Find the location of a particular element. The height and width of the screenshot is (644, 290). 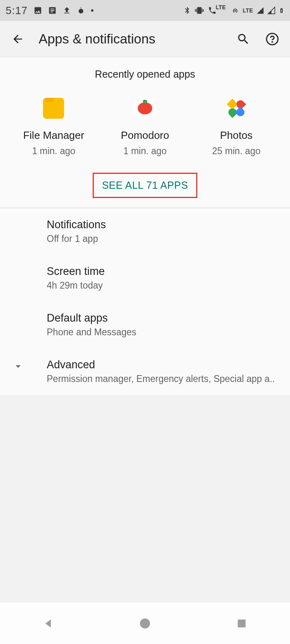

help-button is located at coordinates (272, 39).